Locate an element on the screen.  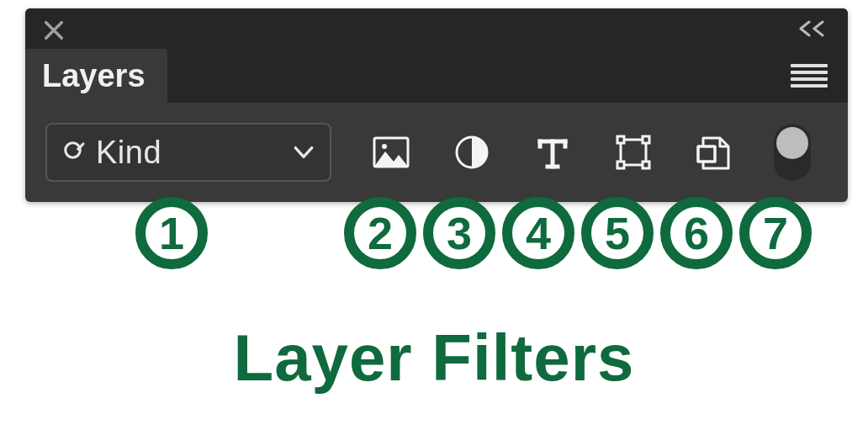
filter-type-dropdown: Kind is located at coordinates (188, 152).